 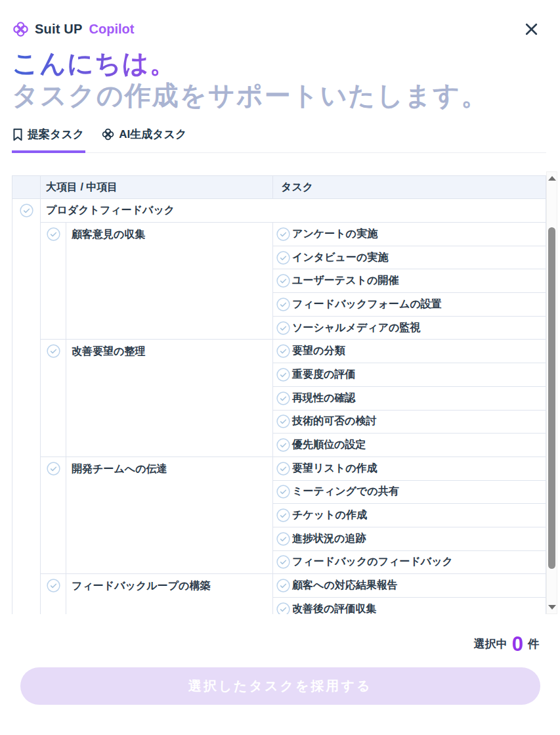 I want to click on task-cell: 要望リストの作成, so click(x=410, y=468).